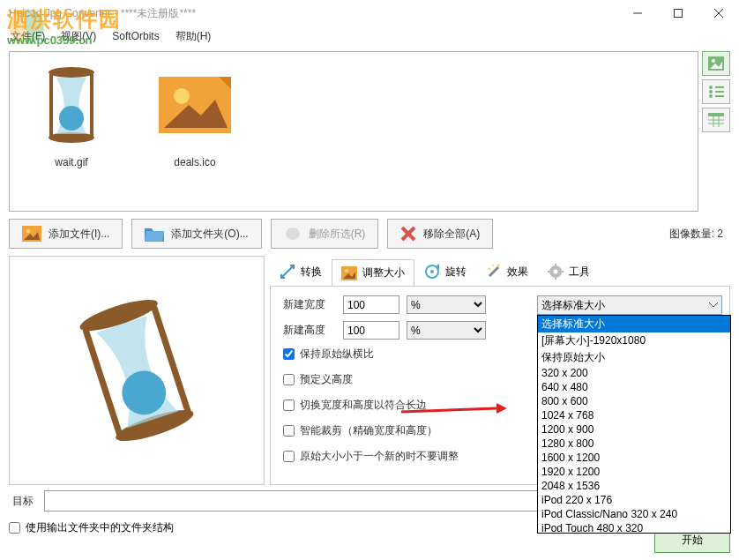  What do you see at coordinates (384, 273) in the screenshot?
I see `tab-resize-label: 调整大小` at bounding box center [384, 273].